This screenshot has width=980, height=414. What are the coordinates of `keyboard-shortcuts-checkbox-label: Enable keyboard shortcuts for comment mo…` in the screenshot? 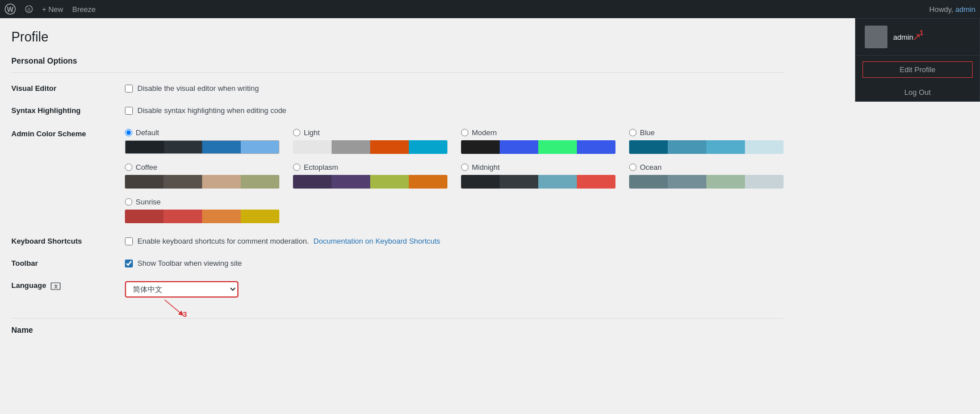 It's located at (454, 241).